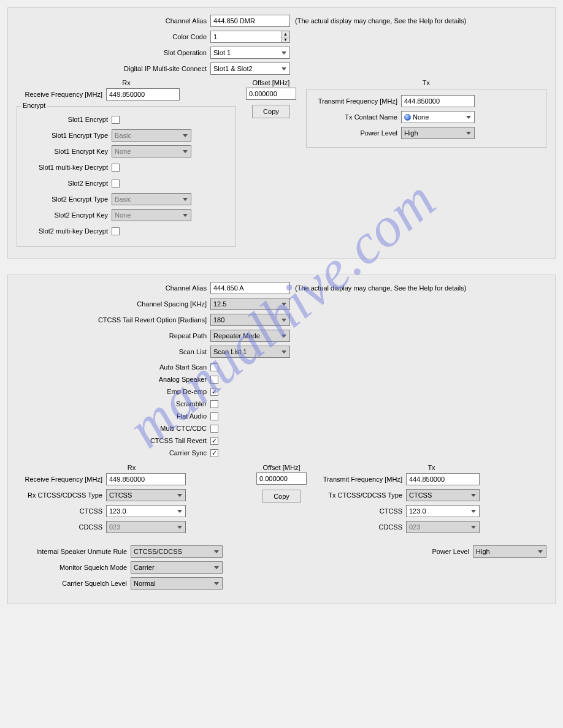 This screenshot has height=728, width=563. What do you see at coordinates (151, 215) in the screenshot?
I see `slot2-key-select: None` at bounding box center [151, 215].